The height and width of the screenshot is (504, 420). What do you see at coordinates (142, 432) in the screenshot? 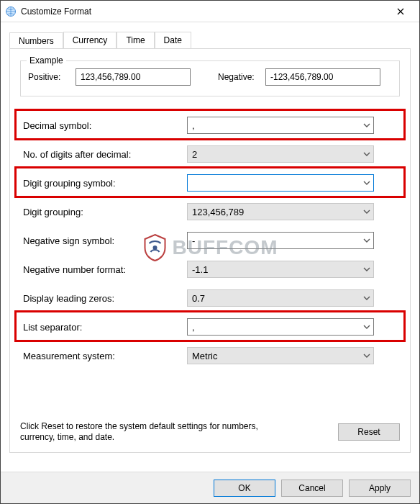
I see `hint-text: Click Reset to restore the system defaul…` at bounding box center [142, 432].